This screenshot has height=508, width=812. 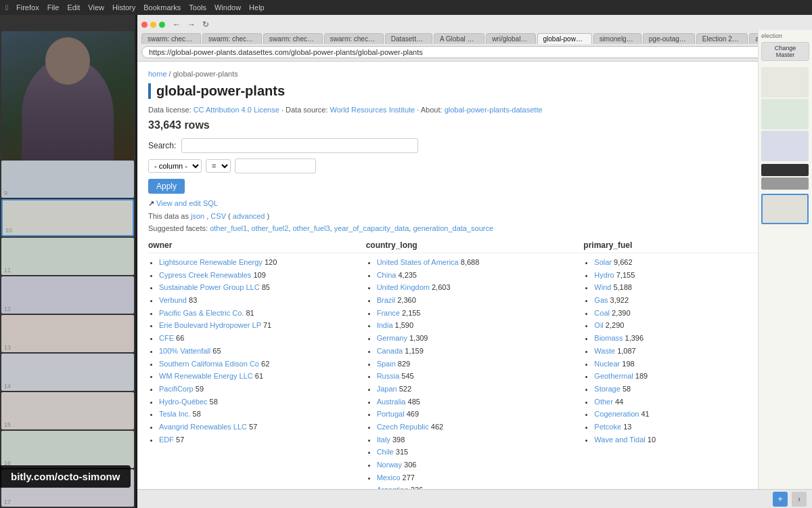 What do you see at coordinates (311, 228) in the screenshot?
I see `facet-other-fuel3: other_fuel3` at bounding box center [311, 228].